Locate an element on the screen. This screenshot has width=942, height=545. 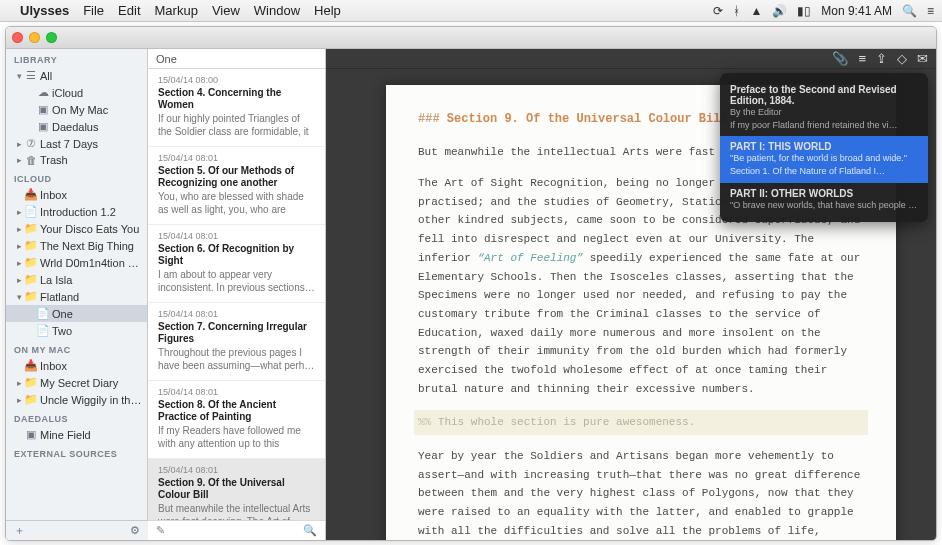
zoom-window-button is located at coordinates (52, 38).